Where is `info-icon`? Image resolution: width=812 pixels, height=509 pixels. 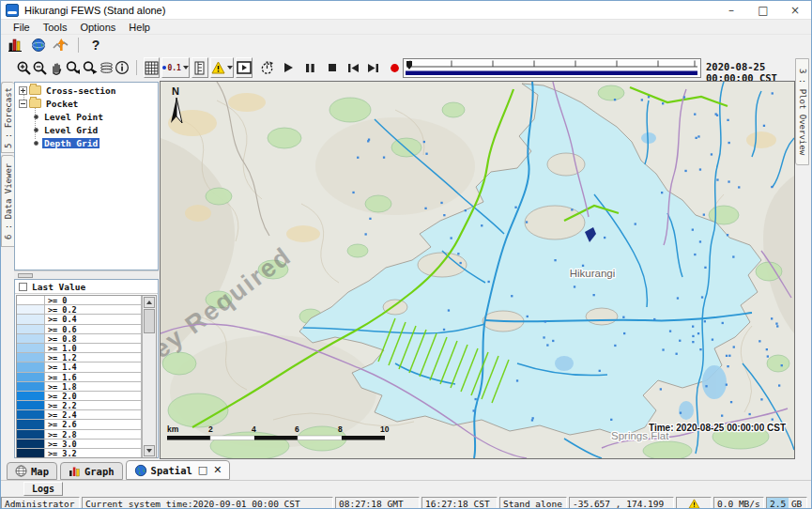 info-icon is located at coordinates (122, 68).